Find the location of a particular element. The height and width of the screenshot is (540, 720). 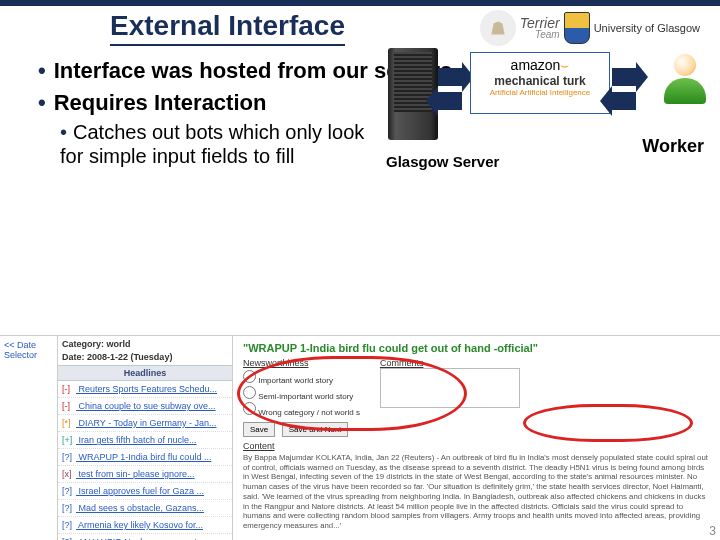

date-selector-link: << Date Selector is located at coordinates (28, 350).